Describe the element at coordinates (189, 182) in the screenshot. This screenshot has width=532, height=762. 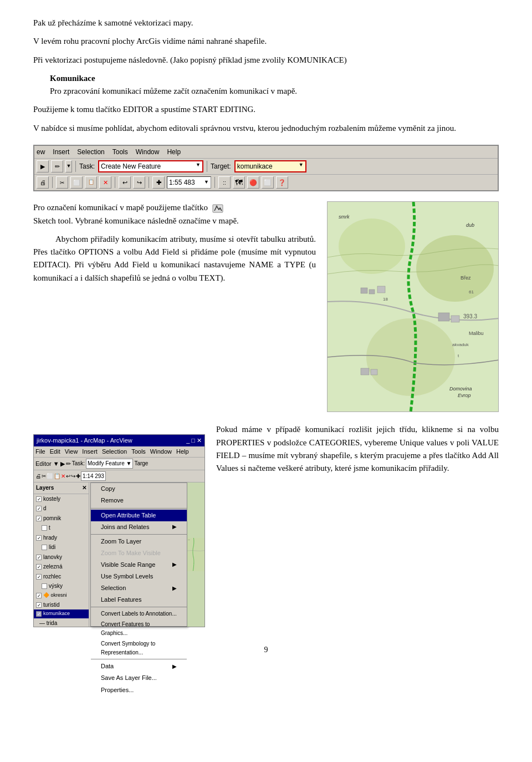
I see `scale-dropdown: 1:55 483 ▼` at that location.